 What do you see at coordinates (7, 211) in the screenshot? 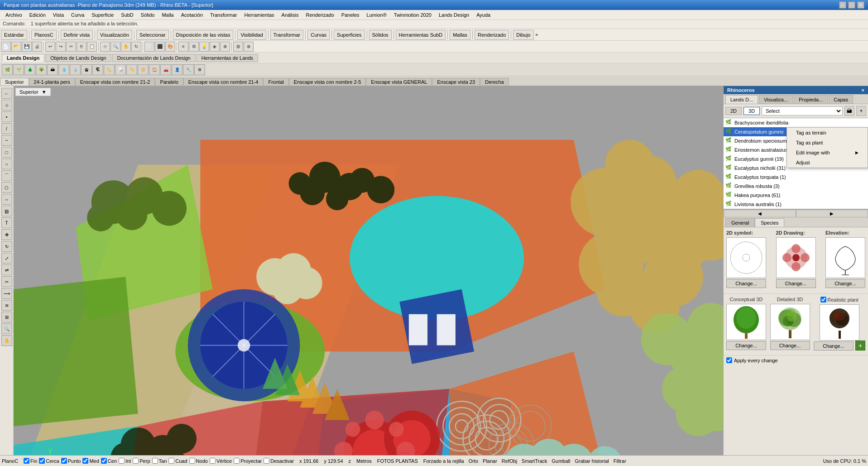
I see `hatch-btn: ▨` at bounding box center [7, 211].